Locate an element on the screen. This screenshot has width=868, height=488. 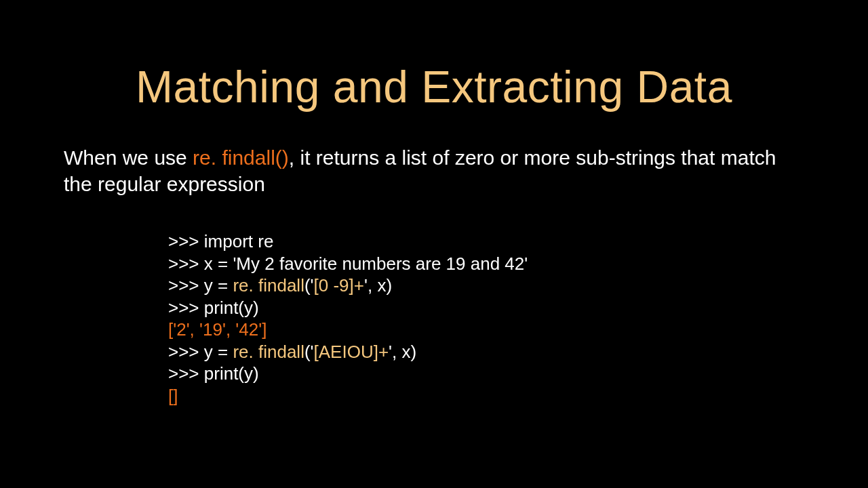
code-l6-func: re. findall is located at coordinates (269, 352).